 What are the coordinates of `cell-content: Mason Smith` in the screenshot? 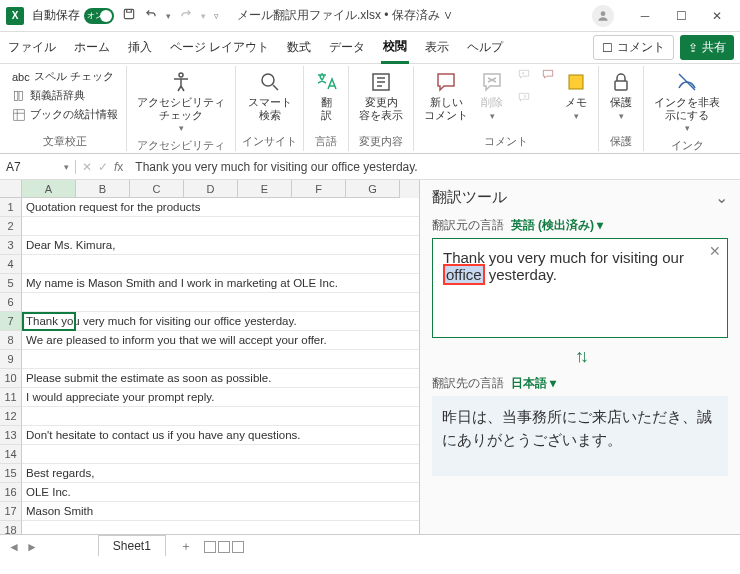 It's located at (220, 512).